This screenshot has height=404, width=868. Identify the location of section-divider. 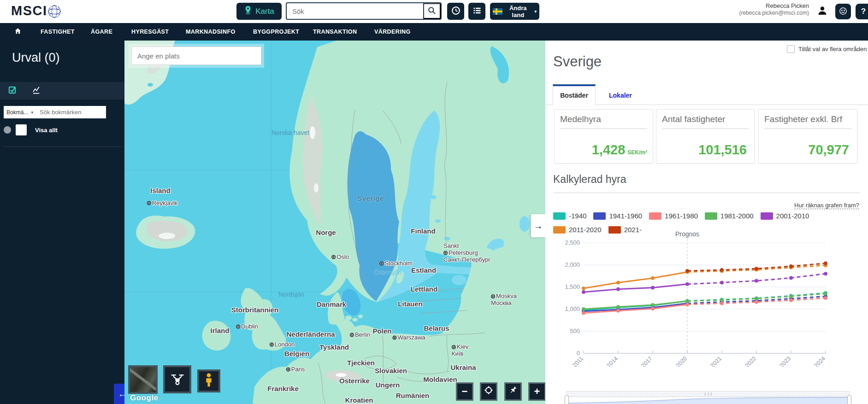
(707, 193).